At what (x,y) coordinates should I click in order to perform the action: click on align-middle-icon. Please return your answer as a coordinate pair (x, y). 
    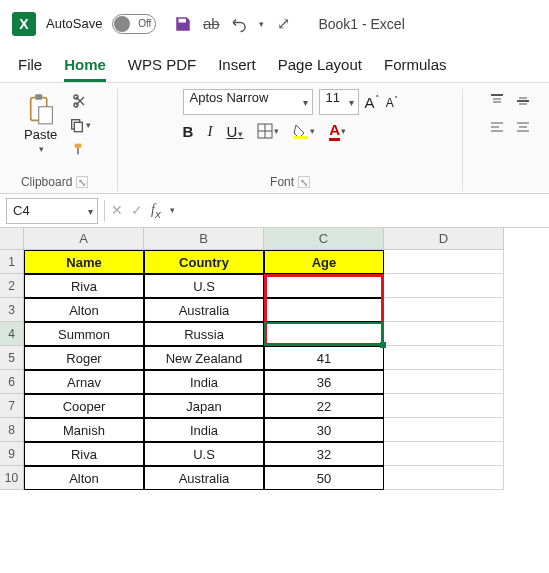
    Looking at the image, I should click on (523, 101).